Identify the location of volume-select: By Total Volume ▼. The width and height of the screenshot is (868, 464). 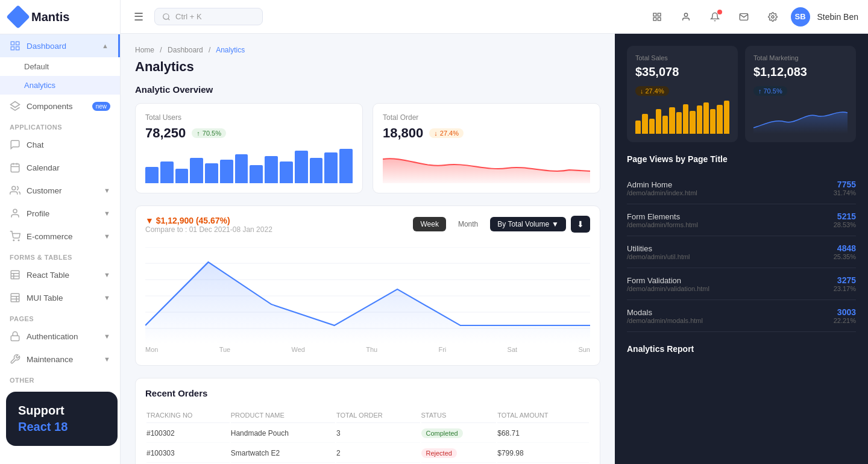
(528, 224).